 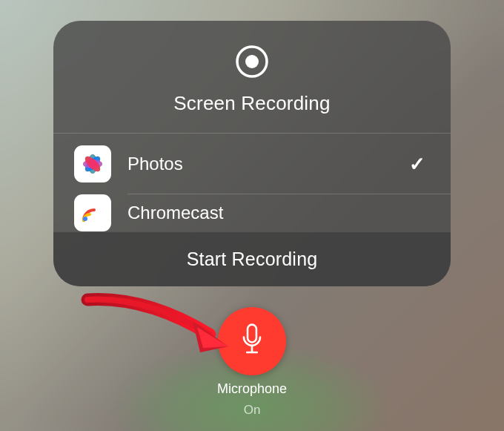 What do you see at coordinates (252, 410) in the screenshot?
I see `microphone-state: On` at bounding box center [252, 410].